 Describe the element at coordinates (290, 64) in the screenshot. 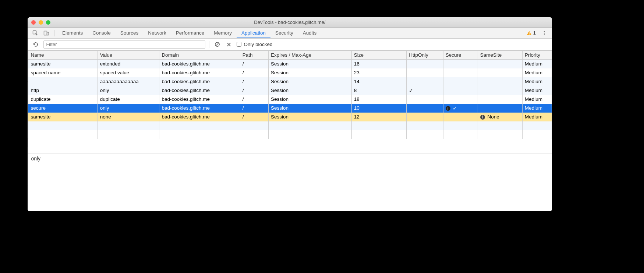

I see `table-row: samesiteextendedbad-cookies.glitch.me/Se…` at that location.